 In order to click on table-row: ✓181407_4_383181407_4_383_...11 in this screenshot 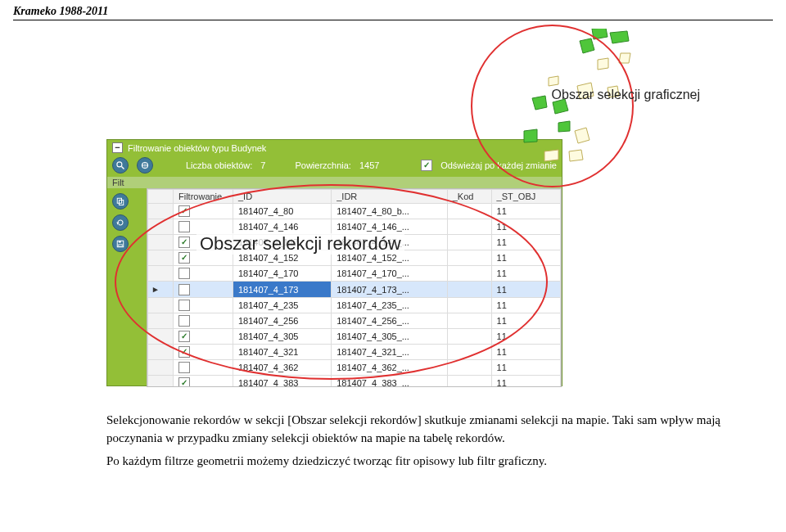, I will do `click(355, 381)`.